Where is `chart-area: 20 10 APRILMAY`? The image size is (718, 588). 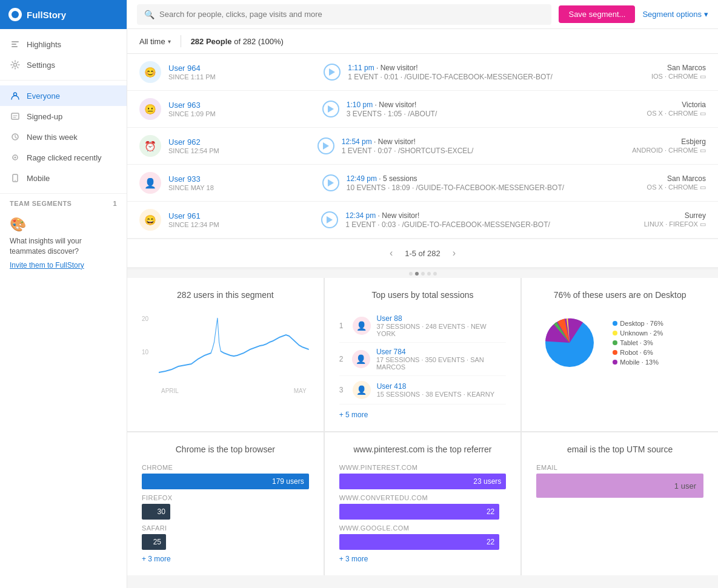
chart-area: 20 10 APRILMAY is located at coordinates (225, 352).